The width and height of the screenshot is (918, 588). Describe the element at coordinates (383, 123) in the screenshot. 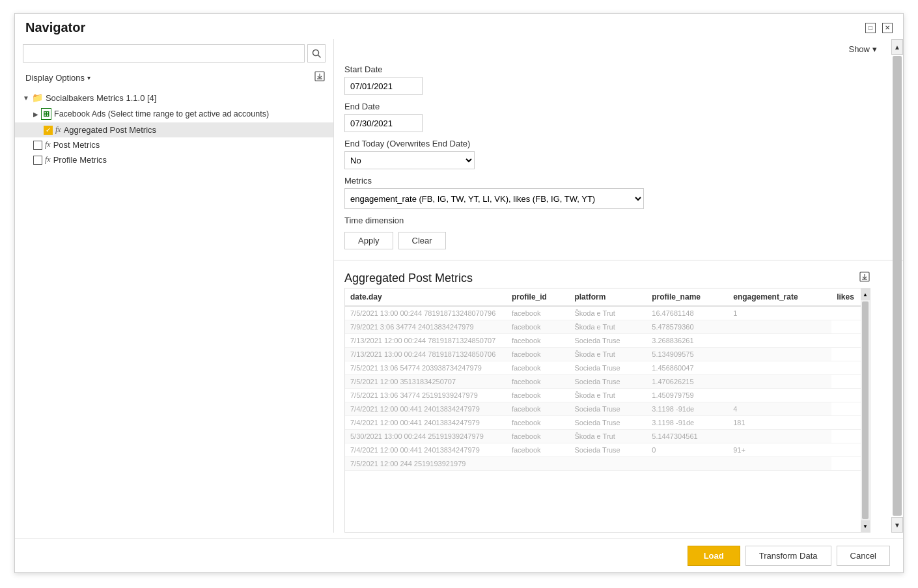

I see `end-date-input` at that location.